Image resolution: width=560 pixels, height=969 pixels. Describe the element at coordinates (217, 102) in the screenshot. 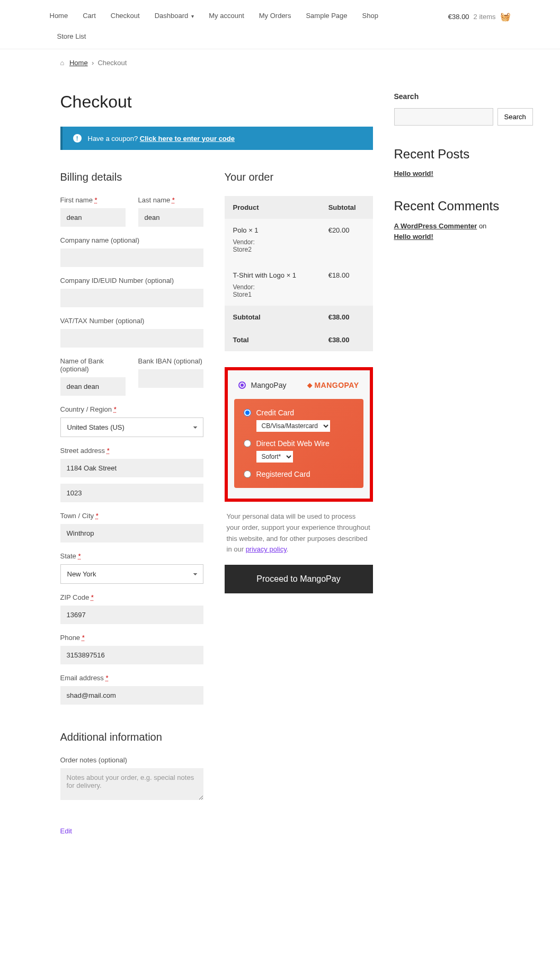

I see `page-title: Checkout` at that location.